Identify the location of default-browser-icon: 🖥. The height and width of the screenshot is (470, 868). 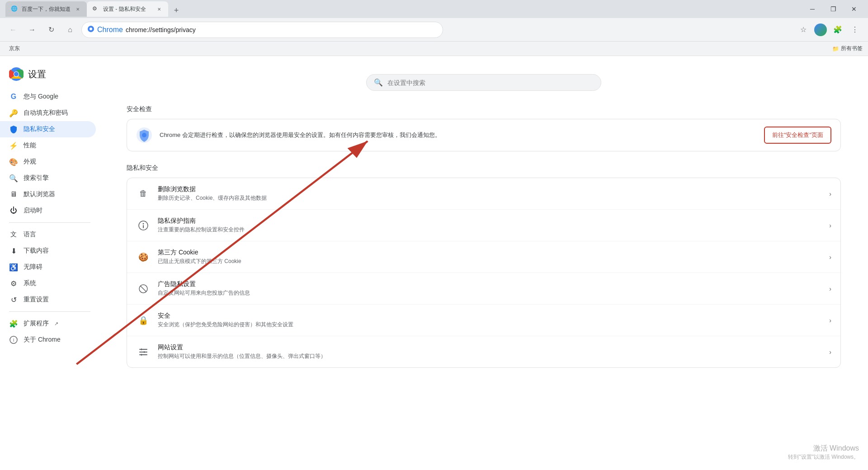
(14, 194).